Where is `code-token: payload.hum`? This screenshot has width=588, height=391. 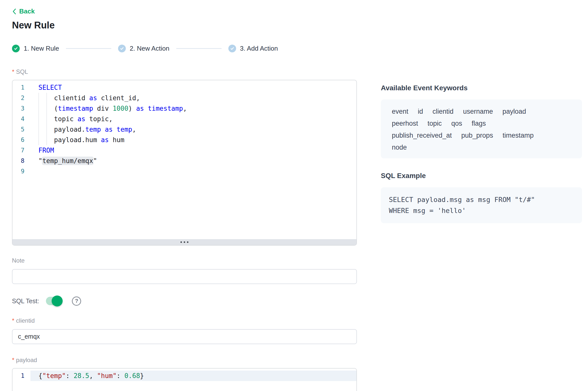
code-token: payload.hum is located at coordinates (70, 140).